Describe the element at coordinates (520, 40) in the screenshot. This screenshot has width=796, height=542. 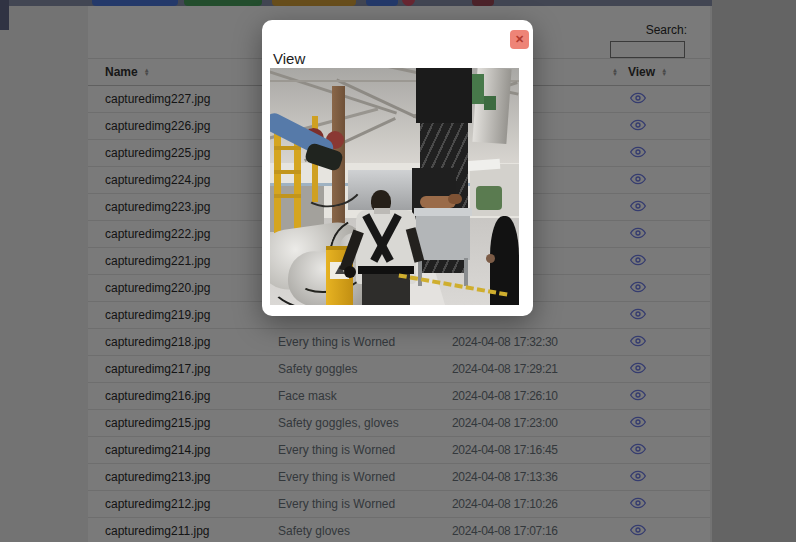
I see `close-icon: ✕` at that location.